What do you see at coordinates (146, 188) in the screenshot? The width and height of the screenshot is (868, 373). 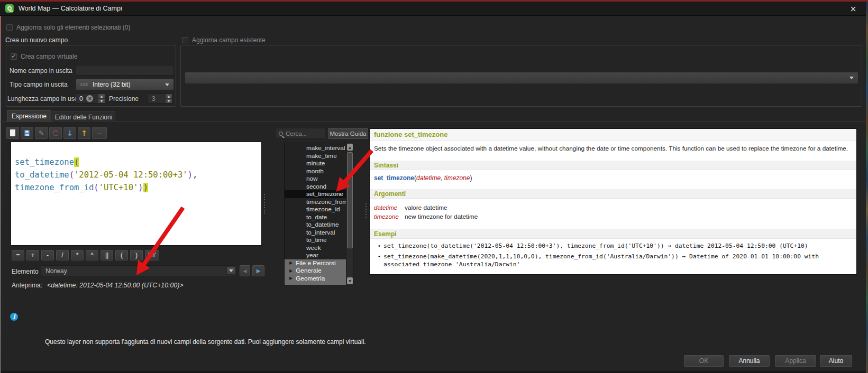 I see `code-token: )` at bounding box center [146, 188].